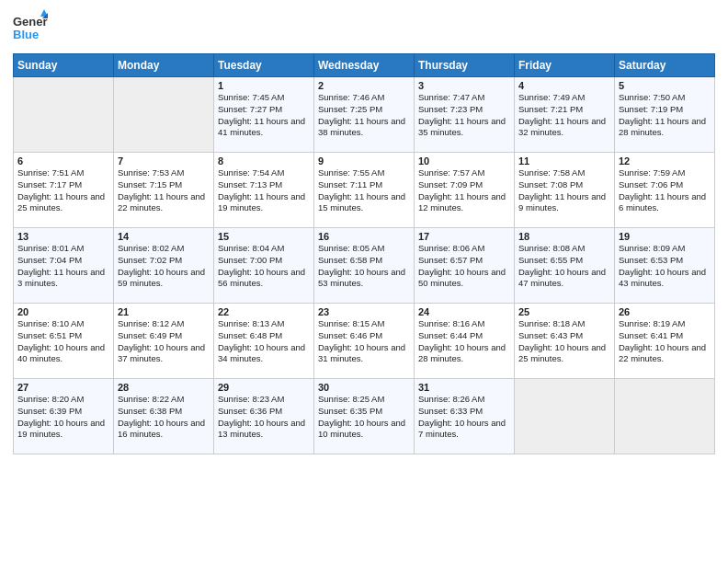 This screenshot has width=728, height=563. What do you see at coordinates (564, 66) in the screenshot?
I see `day-header-friday: Friday` at bounding box center [564, 66].